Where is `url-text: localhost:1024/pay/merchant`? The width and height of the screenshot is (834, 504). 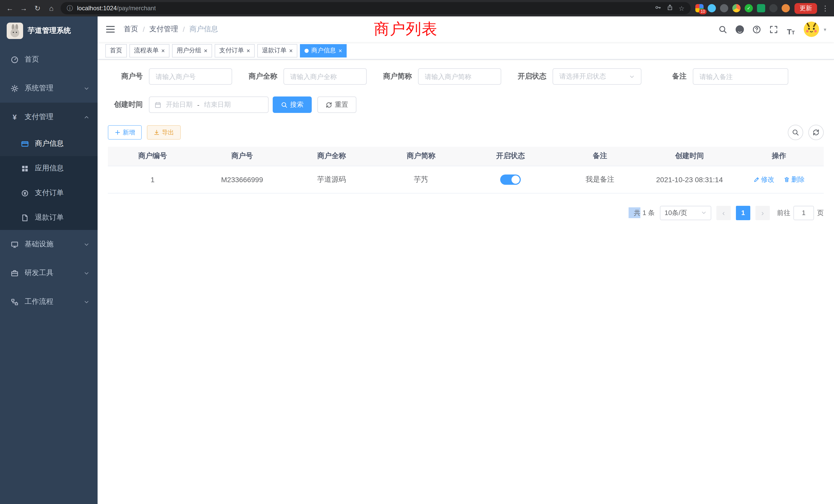 url-text: localhost:1024/pay/merchant is located at coordinates (116, 8).